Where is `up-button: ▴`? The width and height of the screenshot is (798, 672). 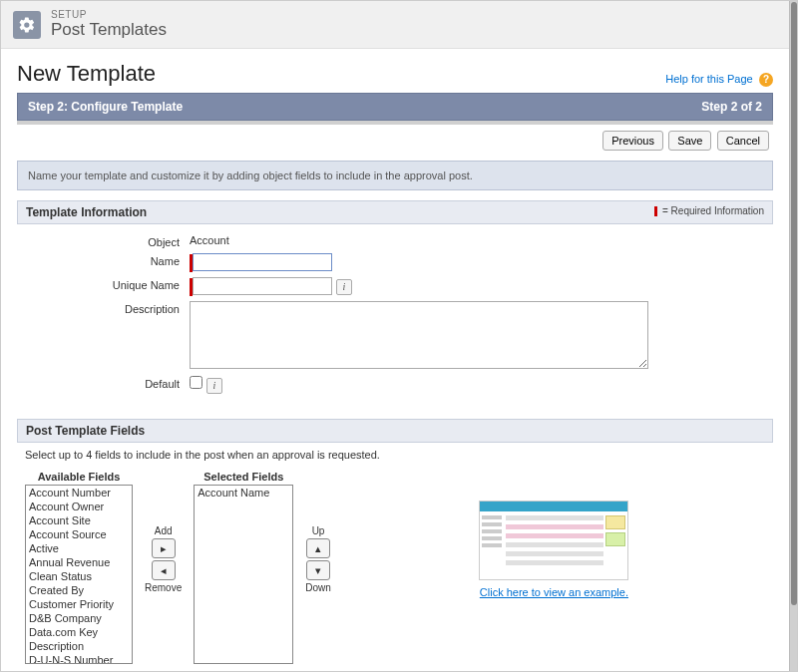
up-button: ▴ is located at coordinates (318, 548).